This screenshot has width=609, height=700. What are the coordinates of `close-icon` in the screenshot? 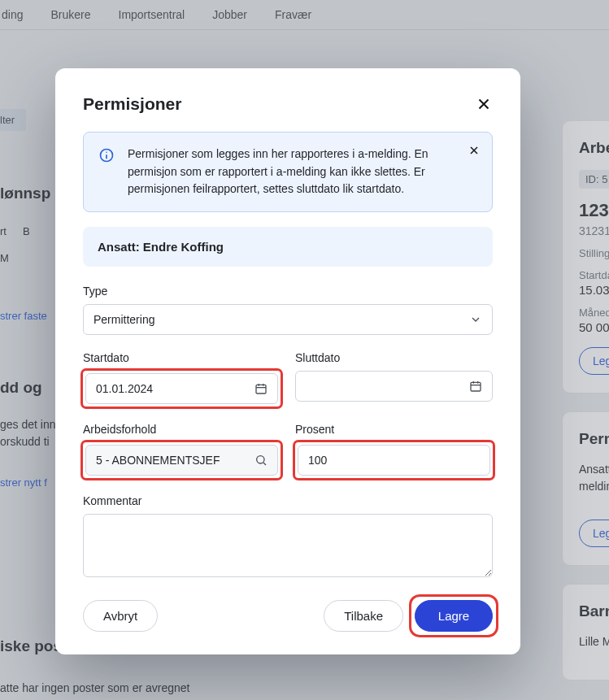 It's located at (484, 104).